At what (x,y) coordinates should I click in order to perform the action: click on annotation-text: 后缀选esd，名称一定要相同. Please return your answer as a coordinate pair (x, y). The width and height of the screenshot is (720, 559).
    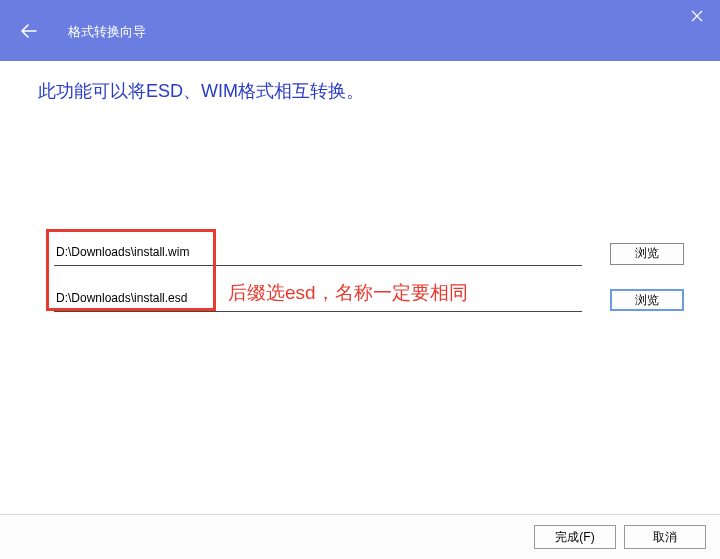
    Looking at the image, I should click on (348, 293).